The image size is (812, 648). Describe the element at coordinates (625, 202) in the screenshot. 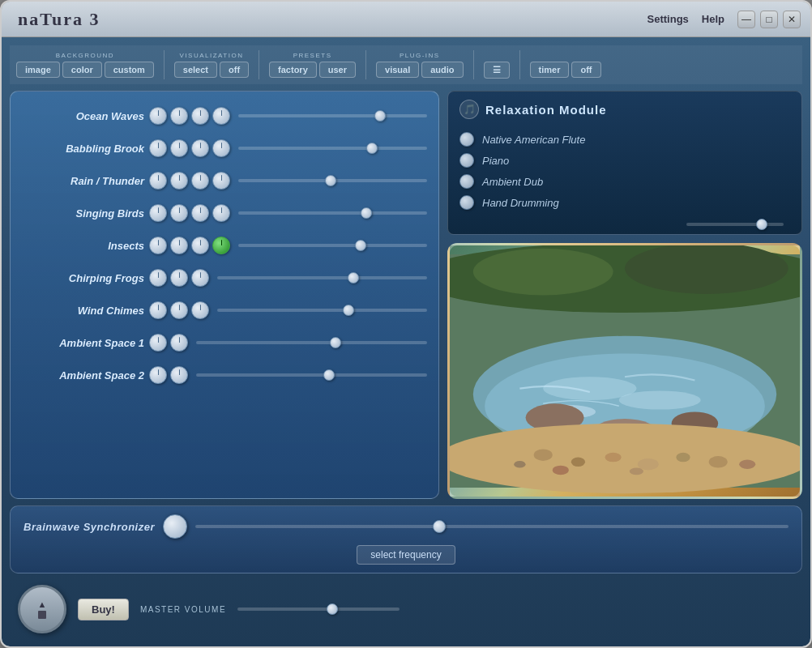

I see `rm-item-hand-drumming: Hand Drumming` at that location.